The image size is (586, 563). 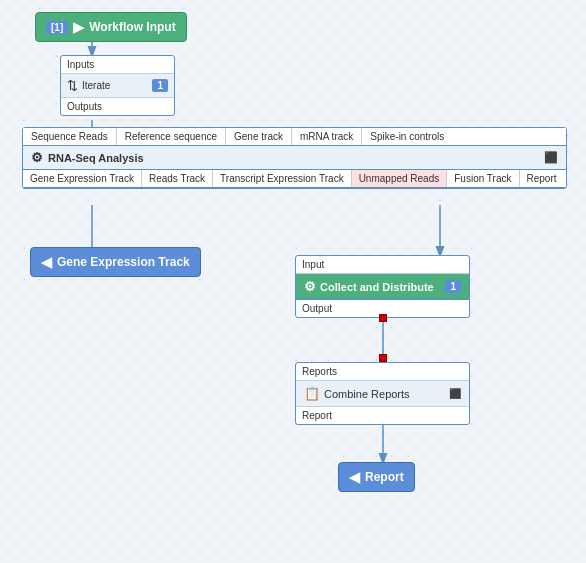 What do you see at coordinates (259, 136) in the screenshot?
I see `tab-gene-track: Gene track` at bounding box center [259, 136].